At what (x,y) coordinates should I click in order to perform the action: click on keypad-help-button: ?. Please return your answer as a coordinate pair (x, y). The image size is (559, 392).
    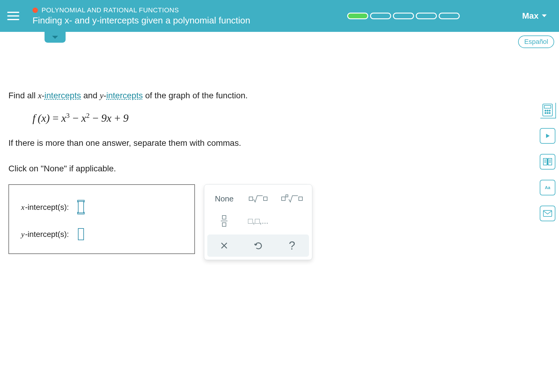
    Looking at the image, I should click on (292, 246).